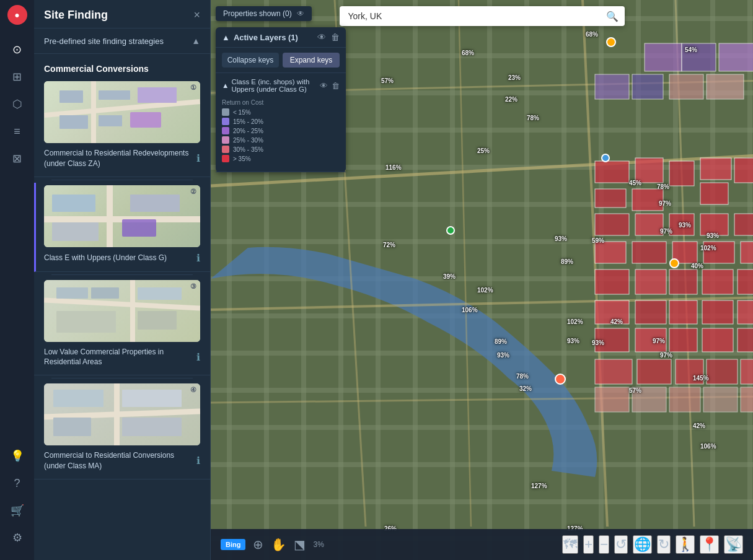 The image size is (753, 560). I want to click on thumb-number-4: ④, so click(193, 390).